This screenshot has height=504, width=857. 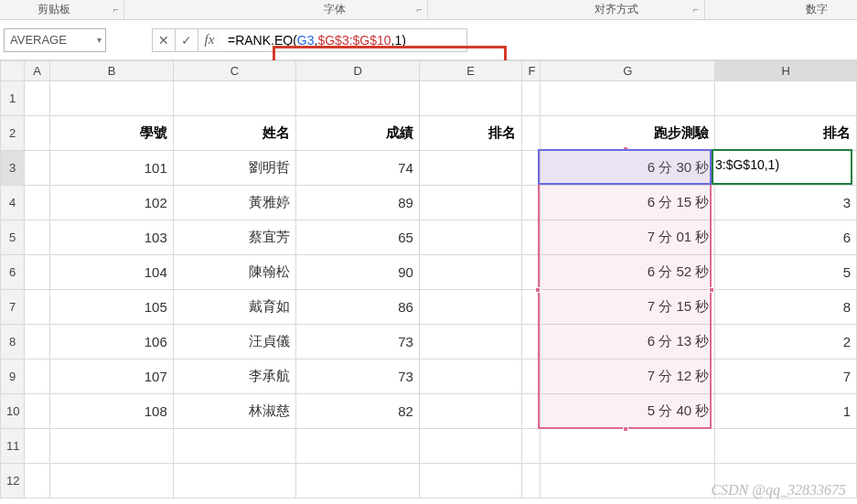 I want to click on cell-C1, so click(x=234, y=99).